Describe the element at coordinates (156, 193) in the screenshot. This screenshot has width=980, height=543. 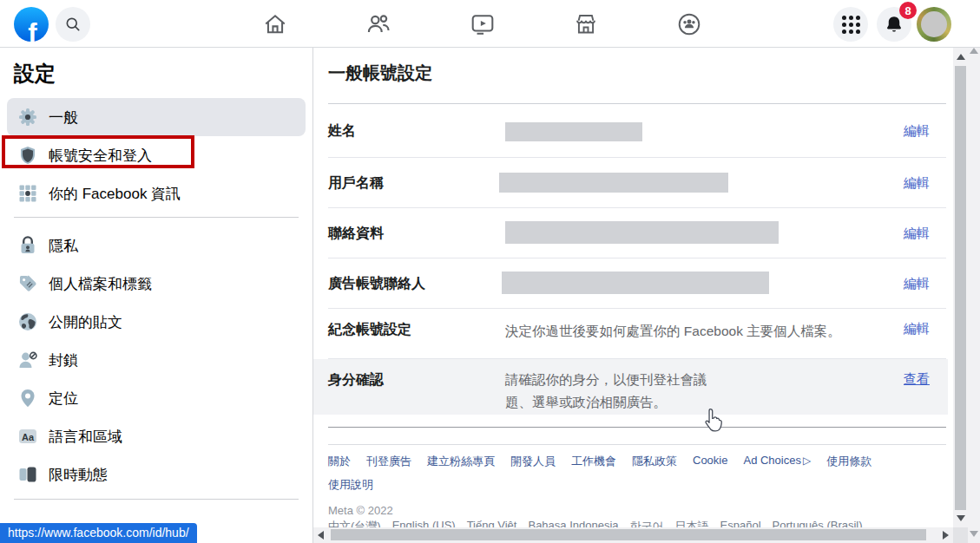
I see `sidebar-item-your-facebook-info: 你的 Facebook 資訊` at that location.